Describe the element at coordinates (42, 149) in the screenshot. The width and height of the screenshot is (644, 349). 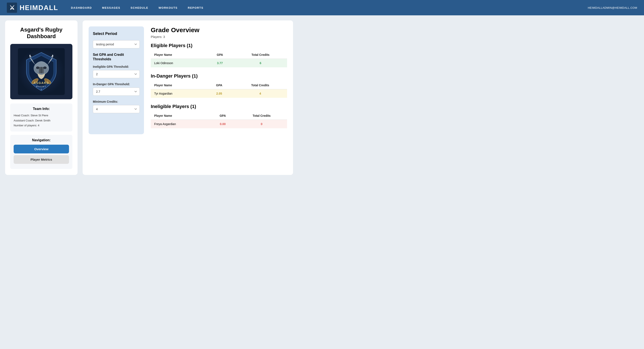
I see `nav-overview-button: Overview` at that location.